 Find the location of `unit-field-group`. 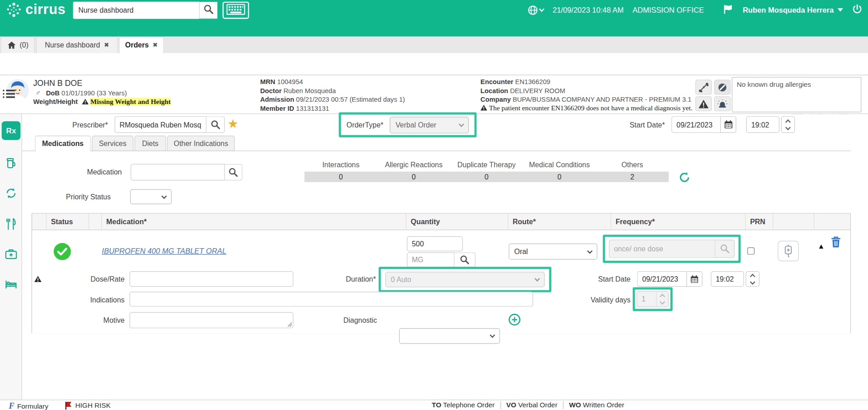

unit-field-group is located at coordinates (441, 259).